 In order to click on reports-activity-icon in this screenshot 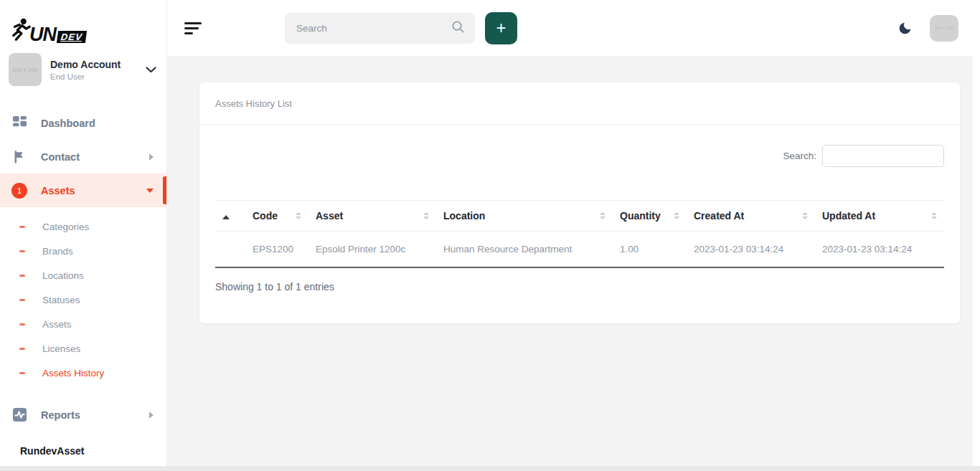, I will do `click(19, 414)`.